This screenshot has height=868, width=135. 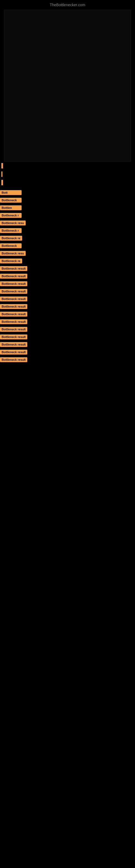 I want to click on pipe-bar-icon, so click(x=2, y=174).